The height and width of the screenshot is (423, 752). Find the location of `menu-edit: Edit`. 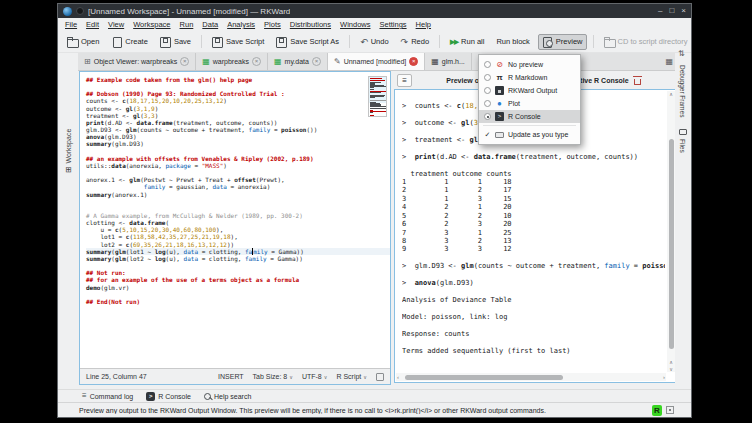

menu-edit: Edit is located at coordinates (92, 24).